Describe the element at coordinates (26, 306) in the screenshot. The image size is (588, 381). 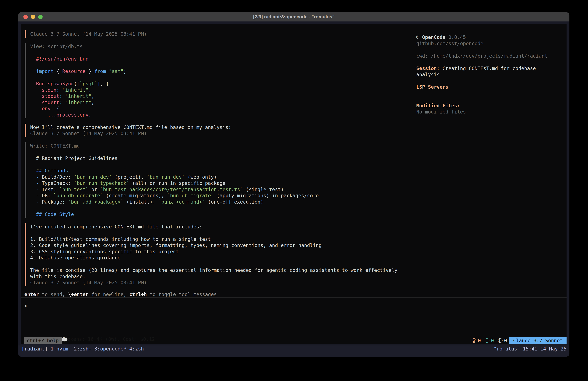
I see `prompt-chevron: >` at that location.